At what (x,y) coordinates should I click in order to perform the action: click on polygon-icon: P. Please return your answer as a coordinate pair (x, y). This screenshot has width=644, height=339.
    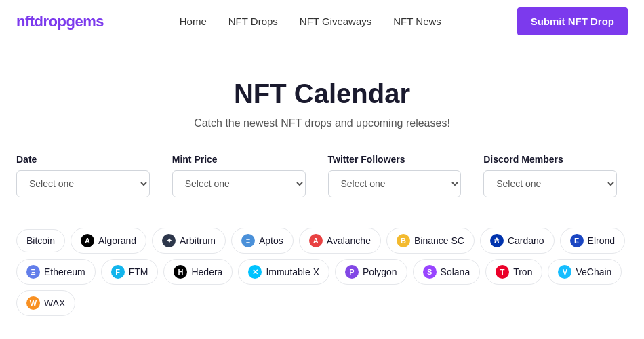
    Looking at the image, I should click on (352, 272).